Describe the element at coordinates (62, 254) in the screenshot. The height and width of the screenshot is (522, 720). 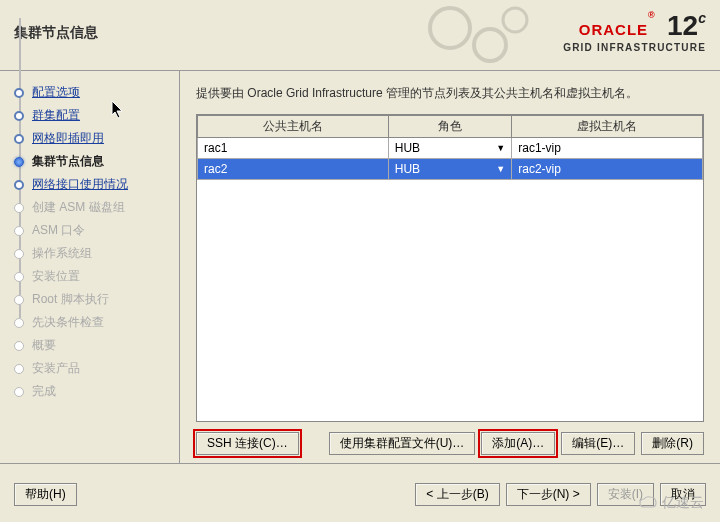
I see `step-label: 操作系统组` at that location.